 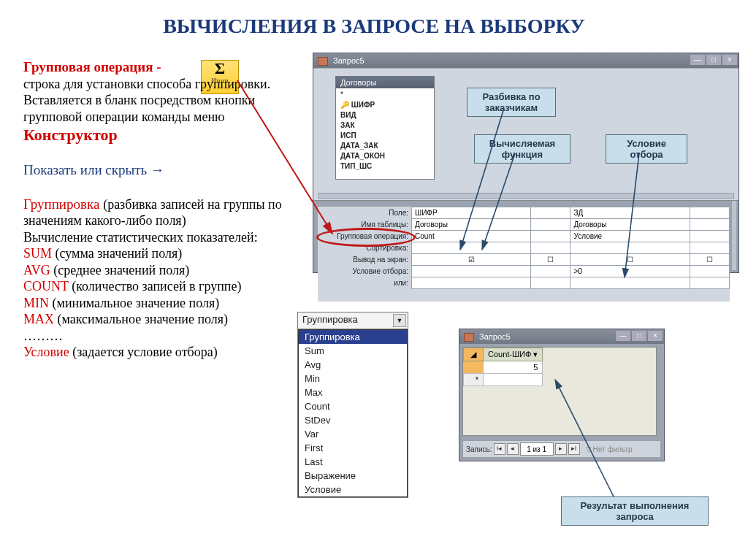 What do you see at coordinates (366, 237) in the screenshot?
I see `highlight-circle` at bounding box center [366, 237].